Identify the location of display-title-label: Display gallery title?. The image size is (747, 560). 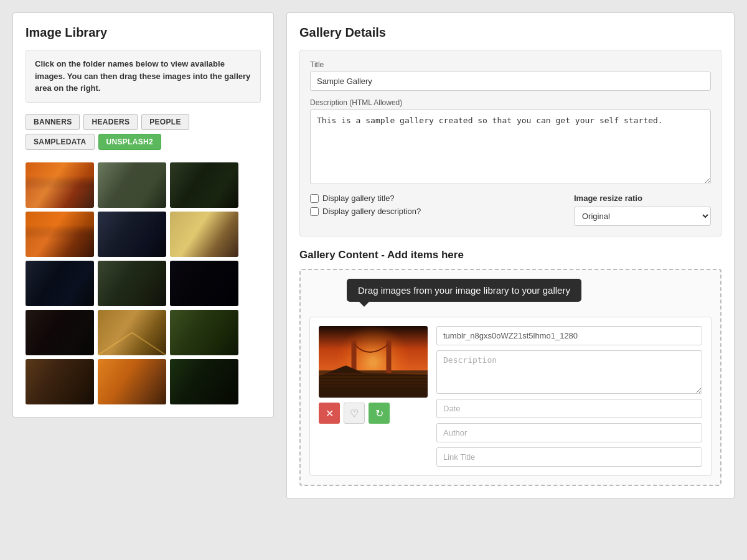
(359, 198).